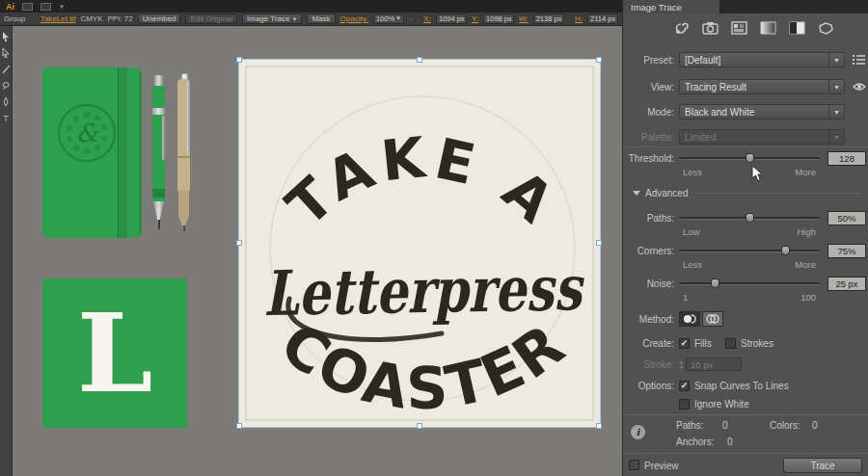 This screenshot has width=868, height=476. I want to click on corners-max-label: More, so click(805, 264).